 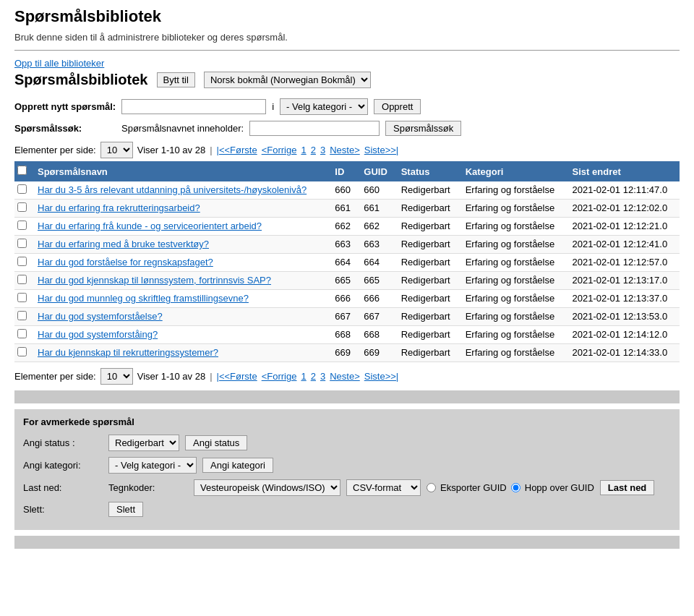 What do you see at coordinates (347, 244) in the screenshot?
I see `table-row: Har du erfaring med å bruke testverktøy?…` at bounding box center [347, 244].